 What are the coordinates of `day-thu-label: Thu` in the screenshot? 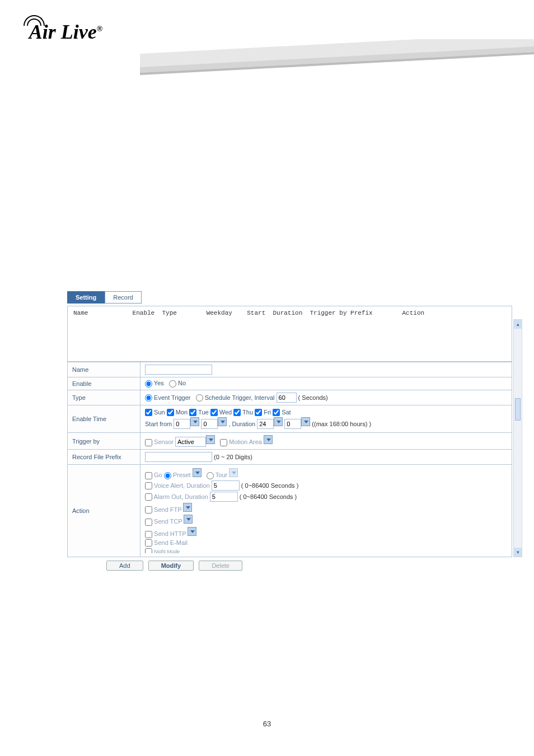 It's located at (247, 412).